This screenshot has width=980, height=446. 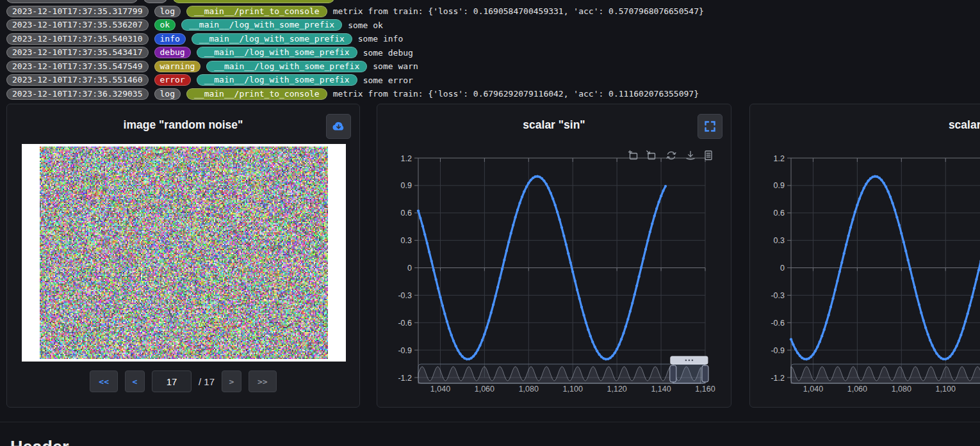 What do you see at coordinates (173, 52) in the screenshot?
I see `log-level-badge: debug` at bounding box center [173, 52].